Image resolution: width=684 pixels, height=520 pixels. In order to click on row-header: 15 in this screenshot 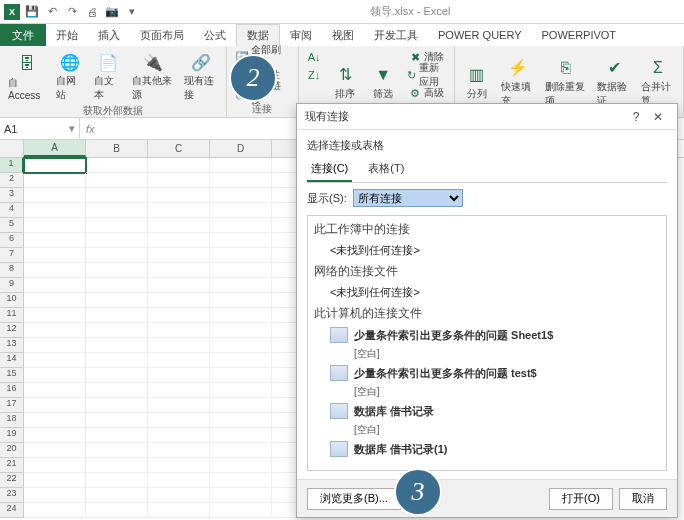, I will do `click(12, 376)`.